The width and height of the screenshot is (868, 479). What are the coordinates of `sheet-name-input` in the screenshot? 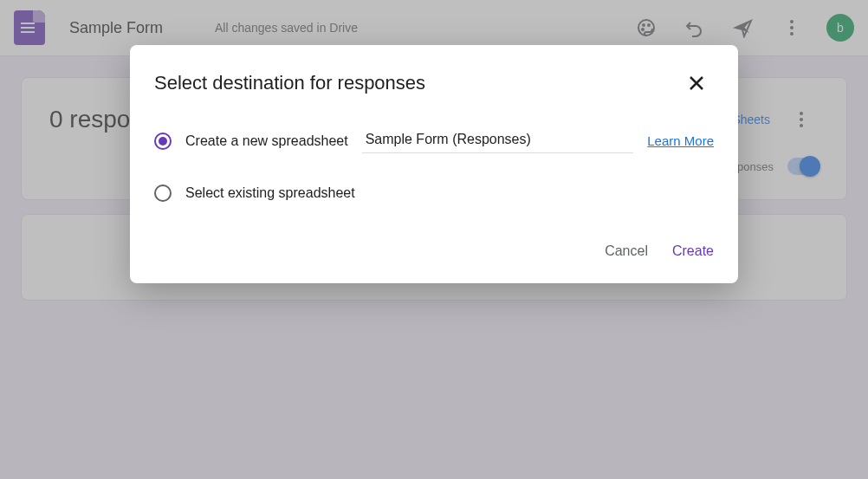 It's located at (498, 140).